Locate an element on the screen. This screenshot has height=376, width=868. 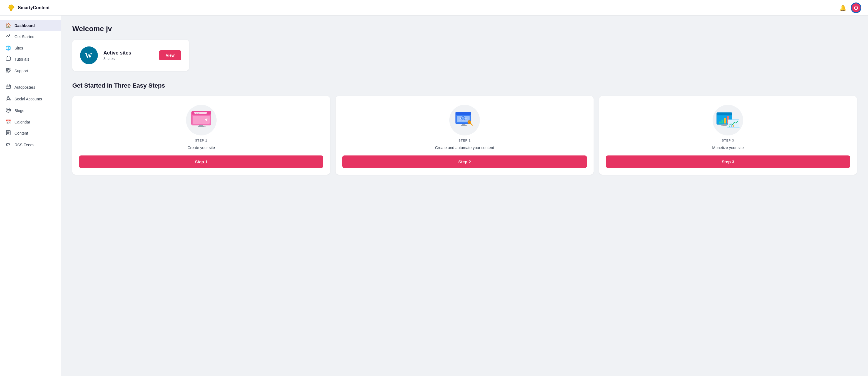
app-header: SmartyContent 🔔 is located at coordinates (434, 8).